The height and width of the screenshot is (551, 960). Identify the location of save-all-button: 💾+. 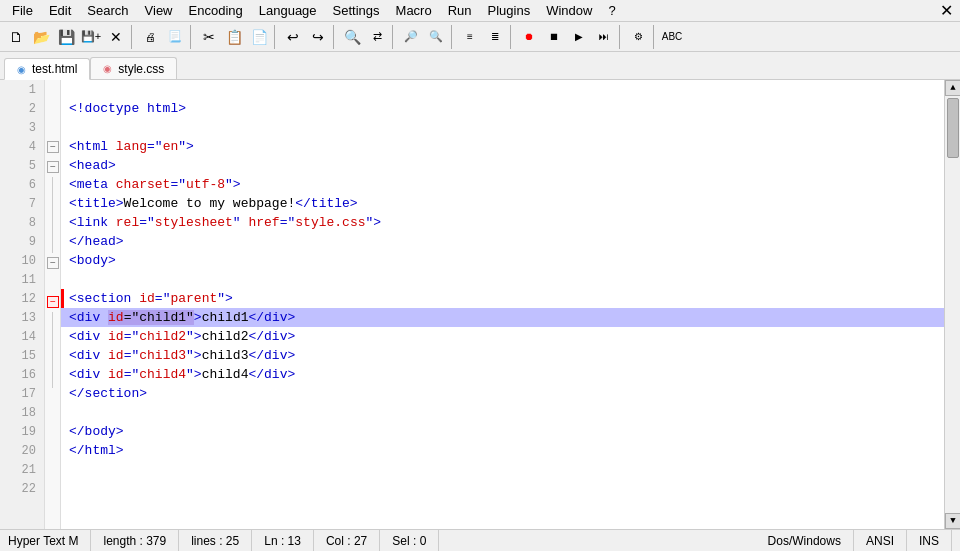
(91, 37).